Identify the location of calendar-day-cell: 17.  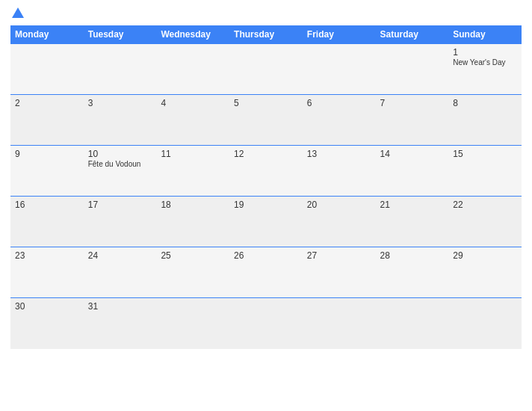
(120, 222).